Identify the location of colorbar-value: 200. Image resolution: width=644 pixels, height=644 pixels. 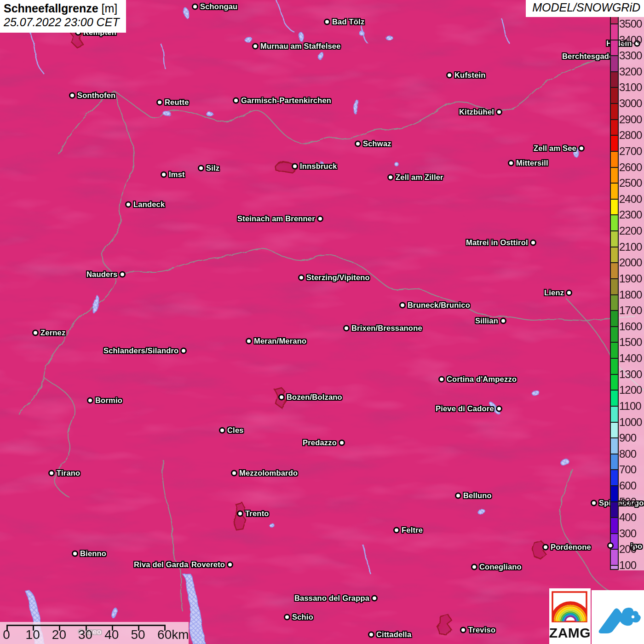
(627, 549).